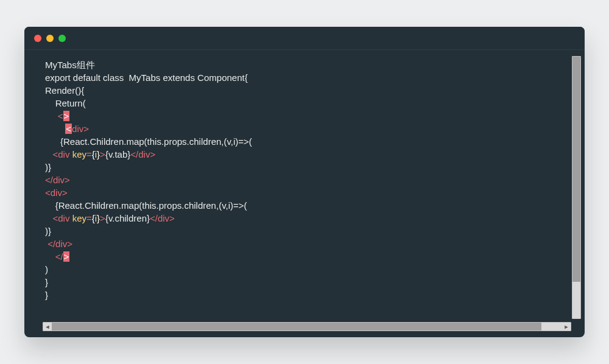 This screenshot has height=364, width=609. Describe the element at coordinates (38, 38) in the screenshot. I see `close-icon` at that location.